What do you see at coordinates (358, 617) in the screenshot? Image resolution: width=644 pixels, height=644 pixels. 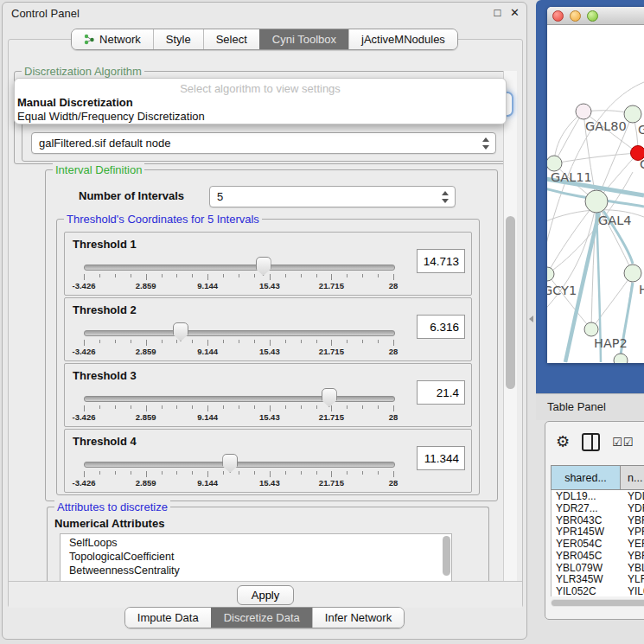 I see `bottom-tab-infer-network: Infer Network` at bounding box center [358, 617].